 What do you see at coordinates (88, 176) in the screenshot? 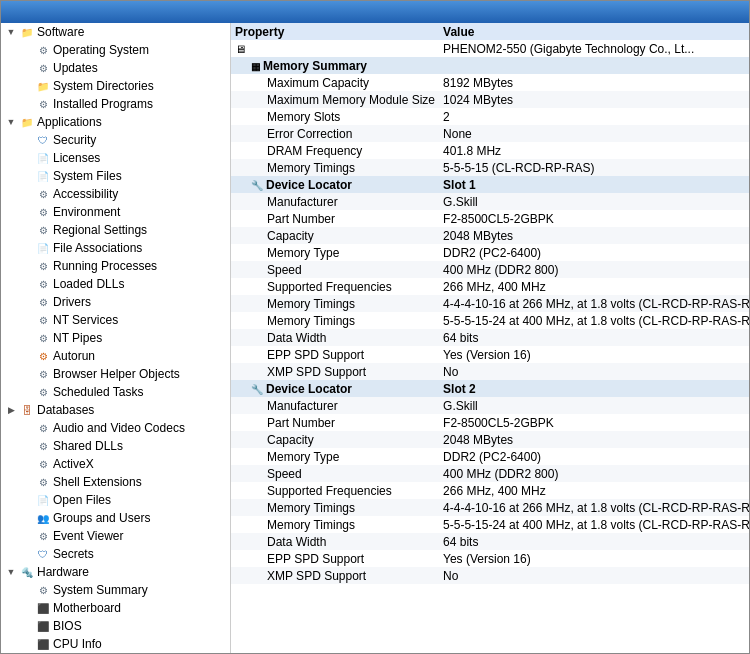
I see `sidebar-item-label: System Files` at bounding box center [88, 176].